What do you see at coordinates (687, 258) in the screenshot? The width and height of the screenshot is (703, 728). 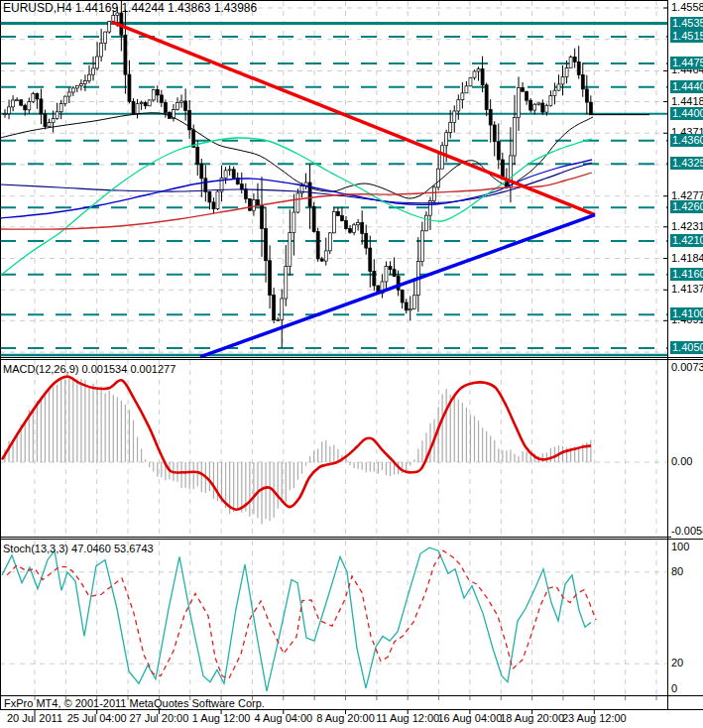 I see `price-grid-label: 1.41840` at bounding box center [687, 258].